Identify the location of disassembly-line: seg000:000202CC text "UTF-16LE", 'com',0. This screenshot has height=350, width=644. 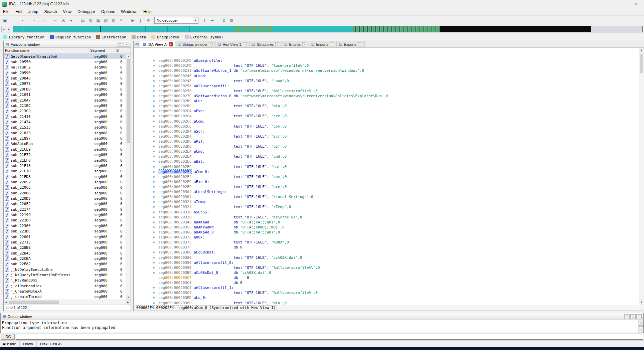
(389, 126).